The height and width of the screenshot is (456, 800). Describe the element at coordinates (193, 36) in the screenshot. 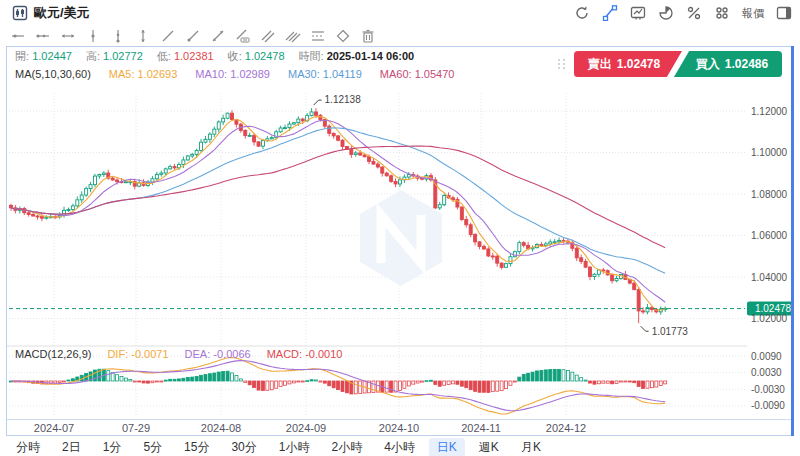

I see `ray-line-icon` at that location.